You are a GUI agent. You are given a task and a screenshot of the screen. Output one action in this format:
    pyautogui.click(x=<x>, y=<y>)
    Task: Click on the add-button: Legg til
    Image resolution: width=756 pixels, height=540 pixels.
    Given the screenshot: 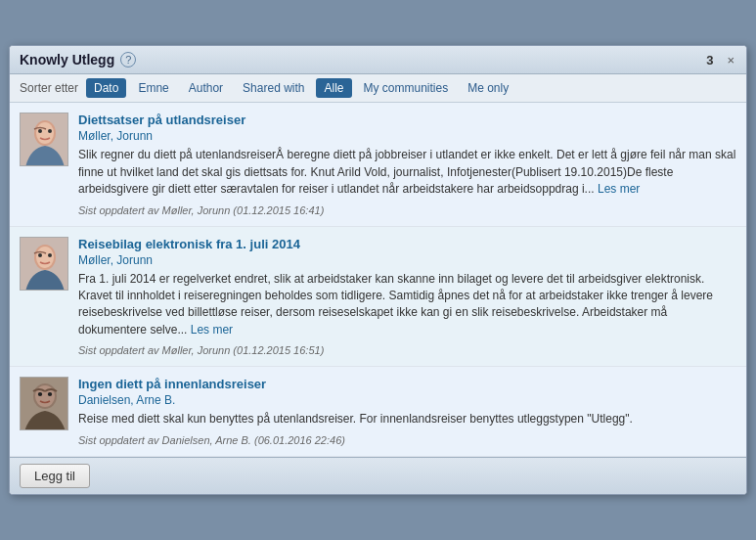 What is the action you would take?
    pyautogui.click(x=55, y=475)
    